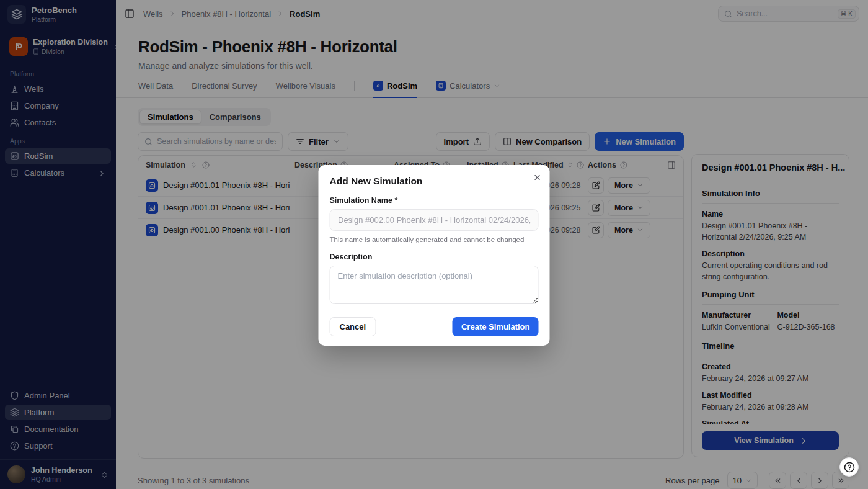  Describe the element at coordinates (434, 285) in the screenshot. I see `description-textarea` at that location.